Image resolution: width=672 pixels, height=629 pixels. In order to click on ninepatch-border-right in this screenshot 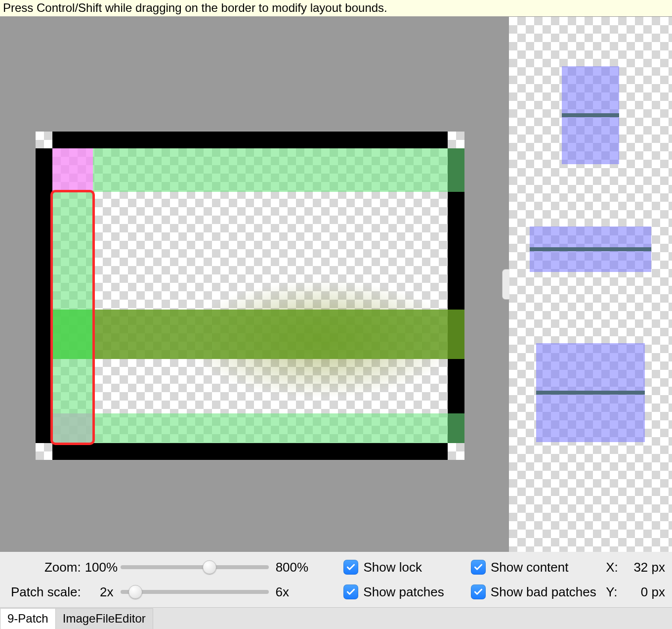, I will do `click(456, 296)`.